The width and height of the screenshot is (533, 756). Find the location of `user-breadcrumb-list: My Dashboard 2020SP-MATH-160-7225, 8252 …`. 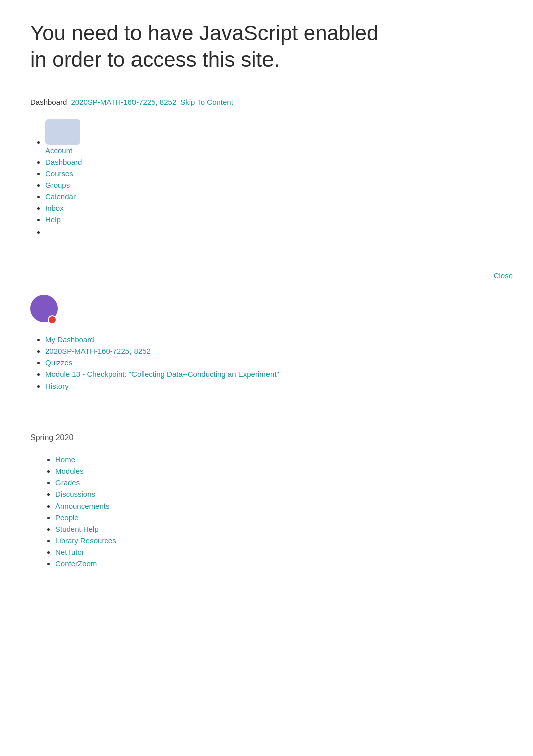

user-breadcrumb-list: My Dashboard 2020SP-MATH-160-7225, 8252 … is located at coordinates (266, 362).